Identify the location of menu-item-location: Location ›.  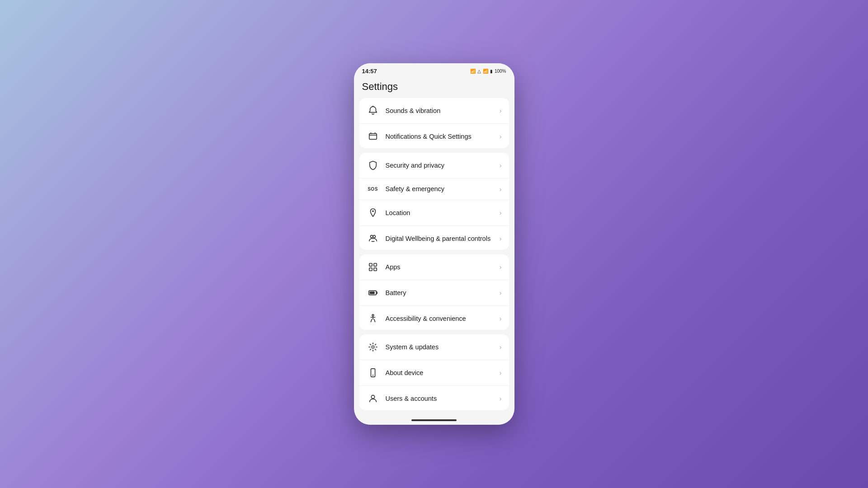
(434, 213).